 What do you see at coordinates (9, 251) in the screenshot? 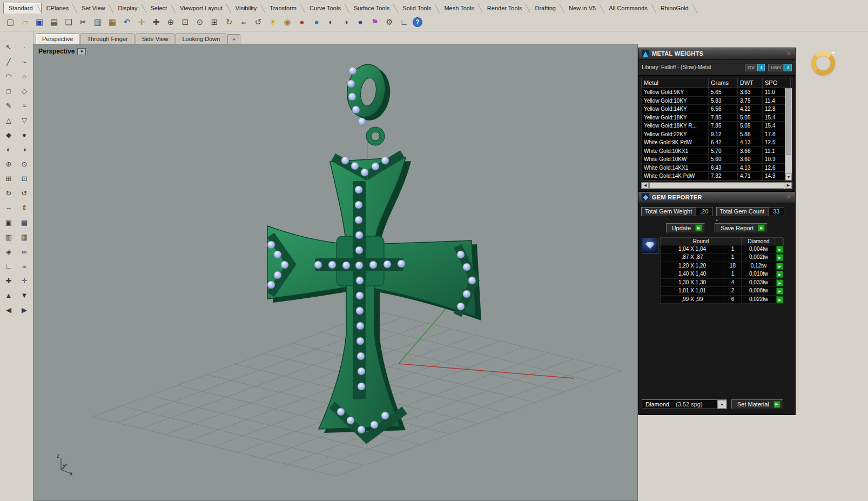
I see `gem-tool-icon: ◈` at bounding box center [9, 251].